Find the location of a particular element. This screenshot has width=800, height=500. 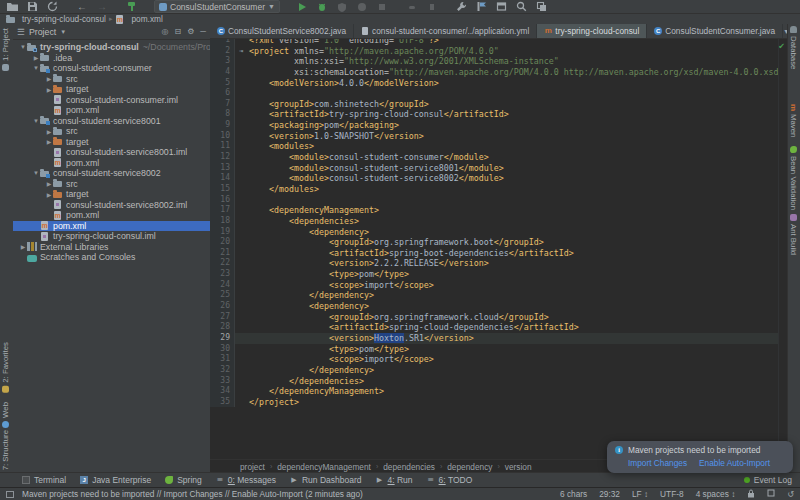

toolwindow-button-0-messages: ≡0: Messages is located at coordinates (246, 480).